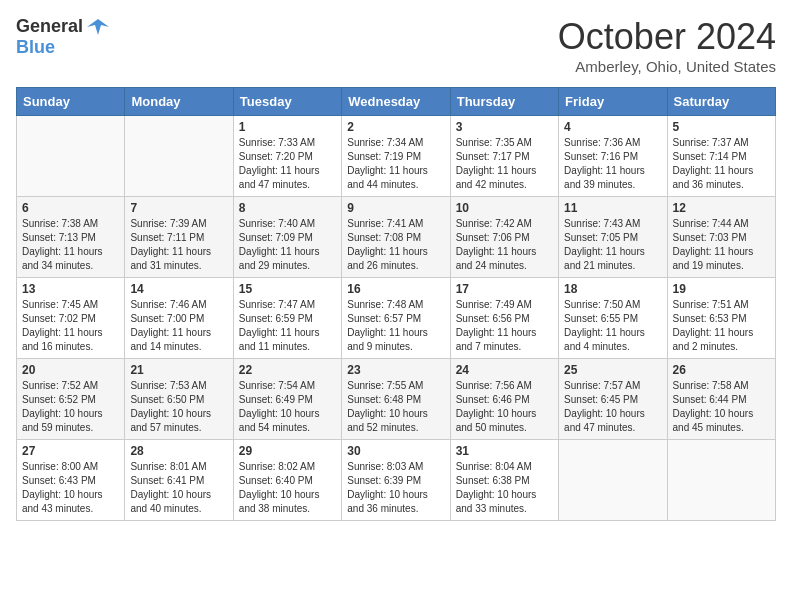 This screenshot has height=612, width=792. What do you see at coordinates (504, 208) in the screenshot?
I see `day-number: 10` at bounding box center [504, 208].